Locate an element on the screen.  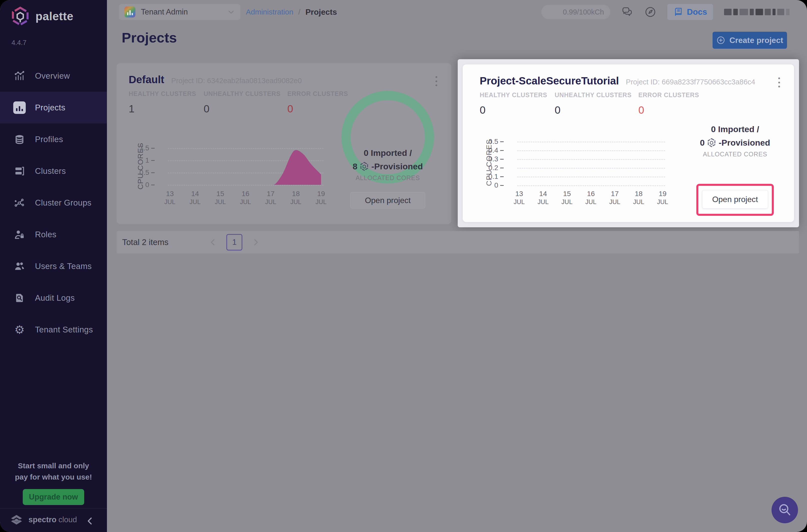
upgrade-promo: Start small and only pay for what you us… is located at coordinates (54, 482).